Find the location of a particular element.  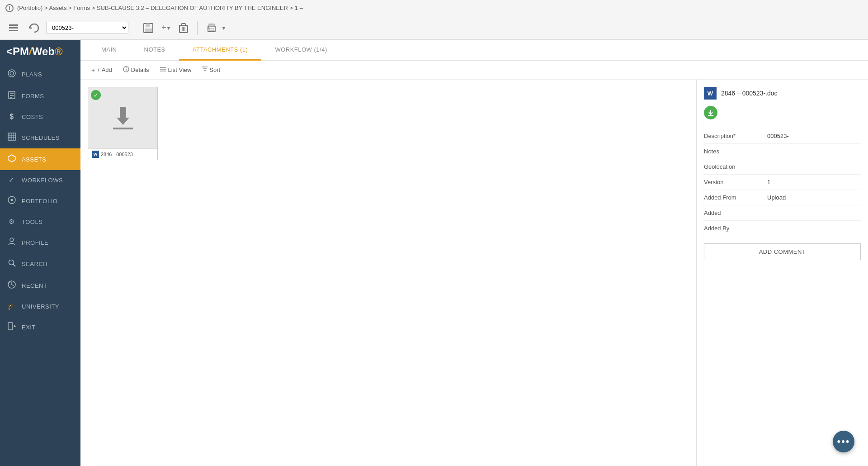

detail-header: W 2846 – 000523-.doc is located at coordinates (782, 93).